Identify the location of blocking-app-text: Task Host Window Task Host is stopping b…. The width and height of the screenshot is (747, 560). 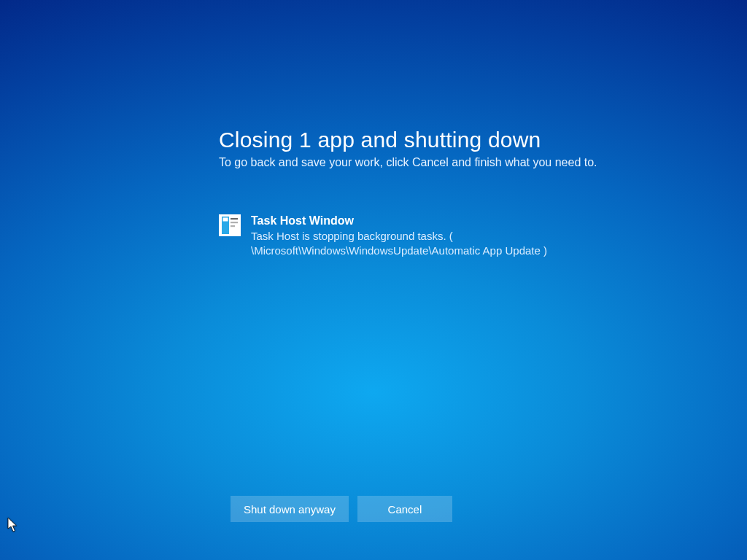
(439, 236).